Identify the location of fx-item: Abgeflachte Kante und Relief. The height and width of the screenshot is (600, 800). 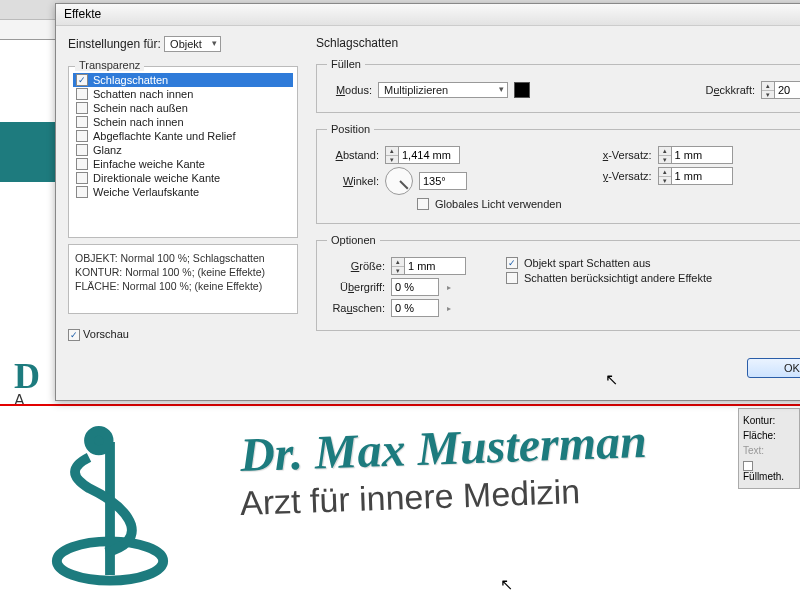
(183, 136).